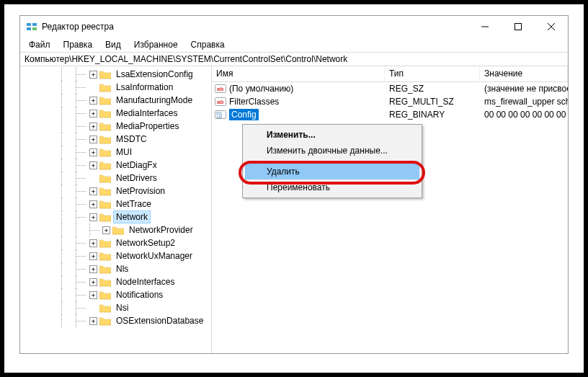 The image size is (588, 377). Describe the element at coordinates (115, 308) in the screenshot. I see `tree-item: Nsi` at that location.